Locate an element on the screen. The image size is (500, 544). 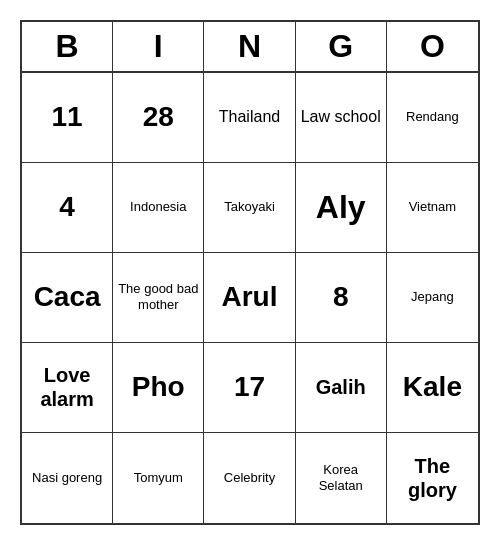
bingo-cell: Korea Selatan is located at coordinates (342, 478).